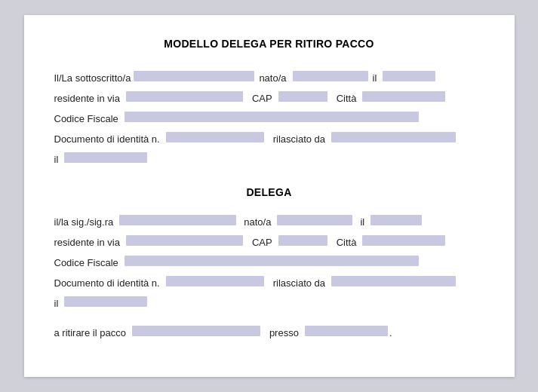 The image size is (538, 392). What do you see at coordinates (106, 302) in the screenshot?
I see `field-il2b` at bounding box center [106, 302].